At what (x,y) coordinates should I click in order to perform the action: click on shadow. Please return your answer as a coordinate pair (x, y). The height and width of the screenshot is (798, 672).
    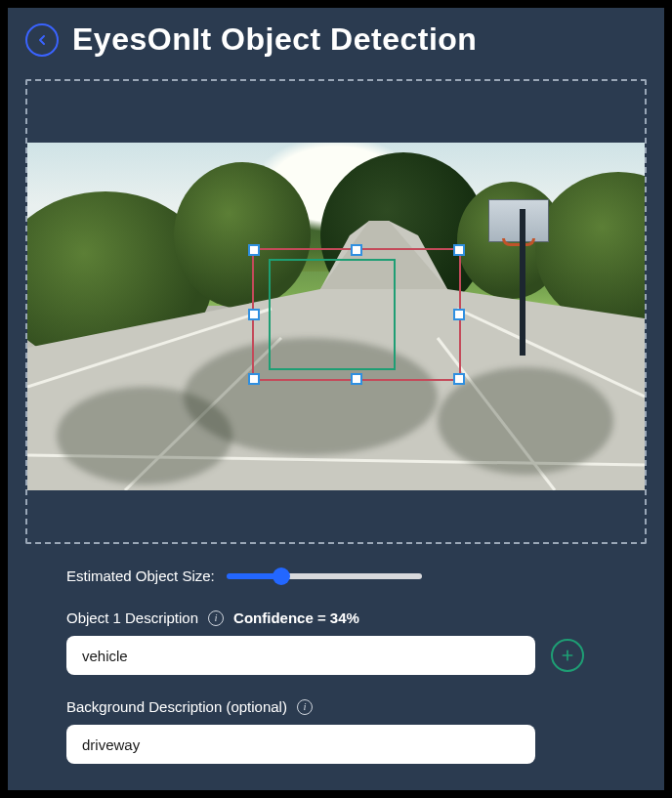
    Looking at the image, I should click on (145, 436).